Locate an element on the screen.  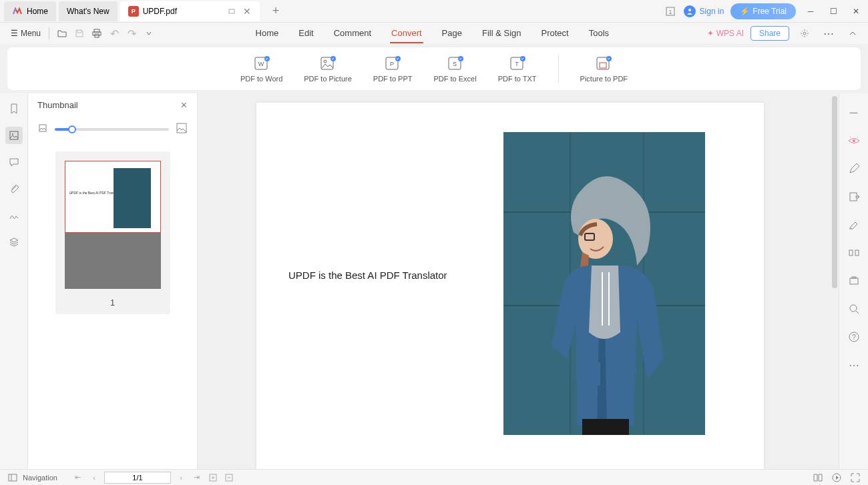
maximize-button: ☐ is located at coordinates (833, 11).